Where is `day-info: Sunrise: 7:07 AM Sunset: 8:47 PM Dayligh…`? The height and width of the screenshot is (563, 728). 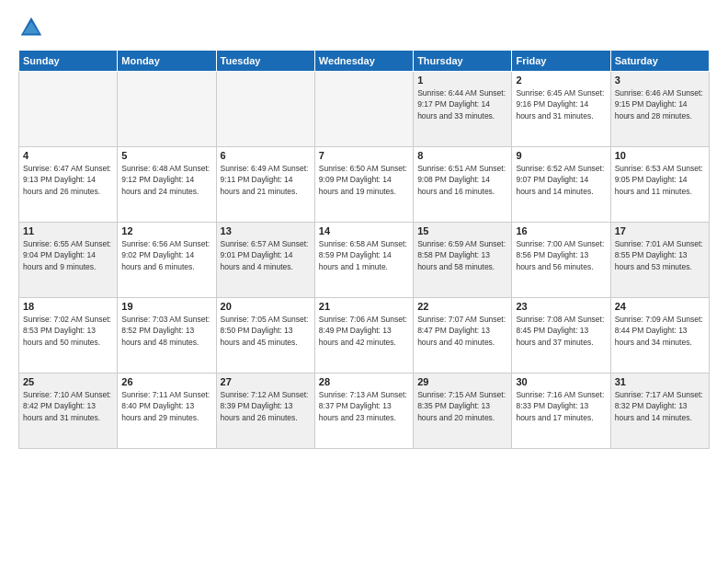
day-info: Sunrise: 7:07 AM Sunset: 8:47 PM Dayligh… is located at coordinates (462, 331).